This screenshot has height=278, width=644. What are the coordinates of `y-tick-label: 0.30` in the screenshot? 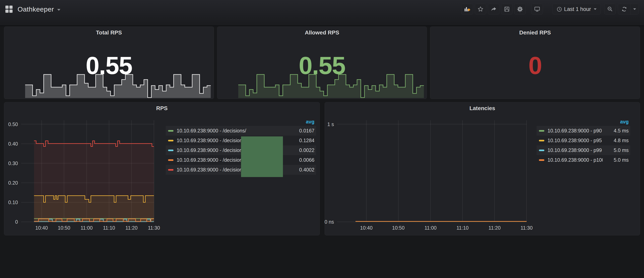 It's located at (13, 163).